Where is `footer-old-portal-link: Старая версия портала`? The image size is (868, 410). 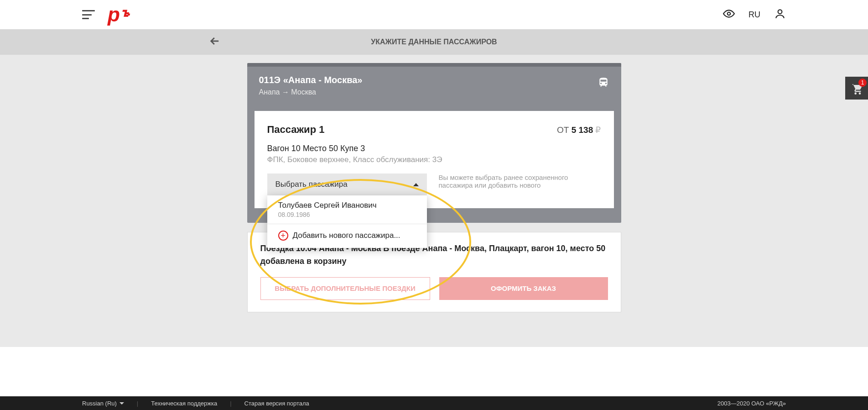
footer-old-portal-link: Старая версия портала is located at coordinates (277, 404).